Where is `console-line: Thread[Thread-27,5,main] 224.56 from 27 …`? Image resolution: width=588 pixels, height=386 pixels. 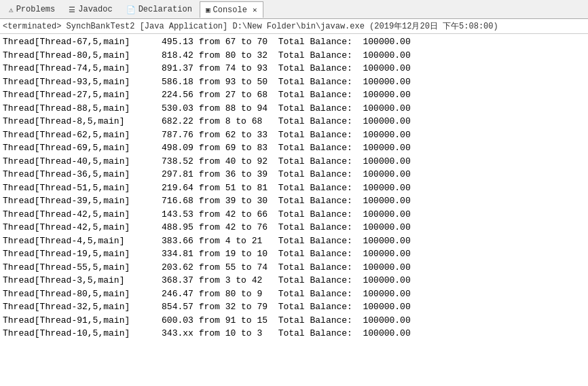
console-line: Thread[Thread-27,5,main] 224.56 from 27 … is located at coordinates (294, 95).